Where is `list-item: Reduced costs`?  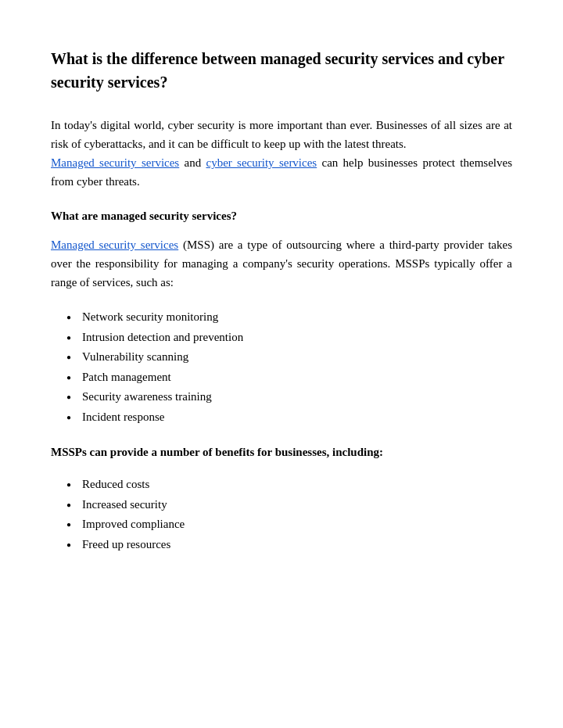 list-item: Reduced costs is located at coordinates (289, 485).